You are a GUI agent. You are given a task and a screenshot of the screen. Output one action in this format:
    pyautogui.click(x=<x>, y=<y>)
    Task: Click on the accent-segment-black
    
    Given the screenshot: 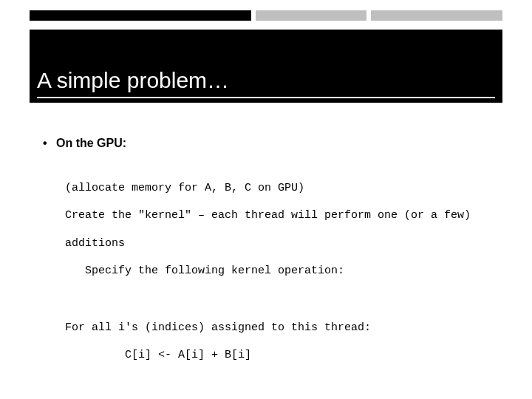 What is the action you would take?
    pyautogui.click(x=140, y=16)
    